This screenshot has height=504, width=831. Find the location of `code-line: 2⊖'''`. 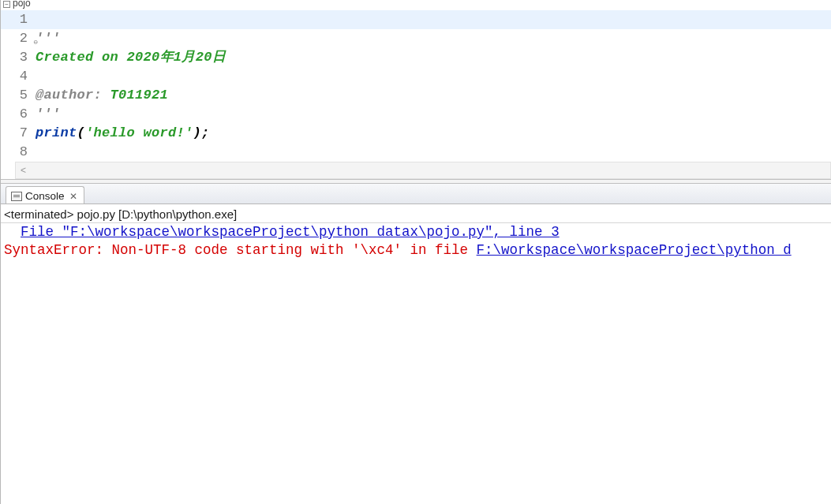

code-line: 2⊖''' is located at coordinates (416, 39).